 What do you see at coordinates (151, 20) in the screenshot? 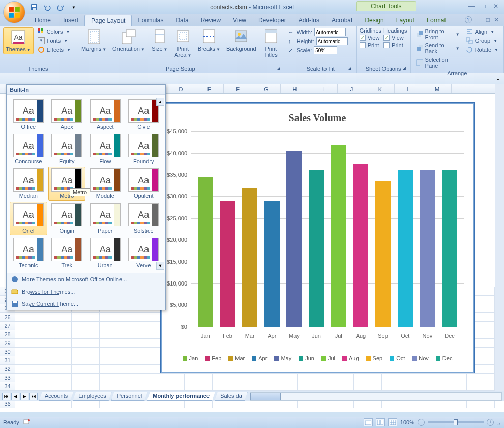
I see `tab-formulas: Formulas` at bounding box center [151, 20].